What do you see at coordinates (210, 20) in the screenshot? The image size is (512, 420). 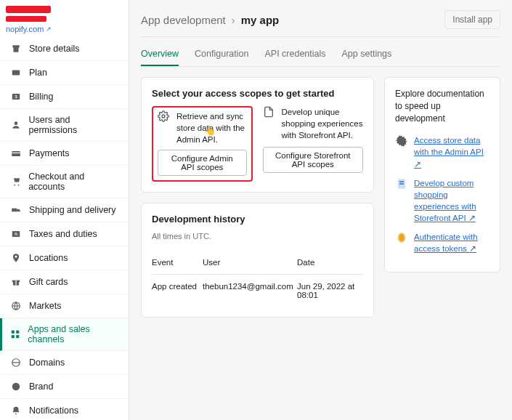 I see `breadcrumb: App development › my app` at bounding box center [210, 20].